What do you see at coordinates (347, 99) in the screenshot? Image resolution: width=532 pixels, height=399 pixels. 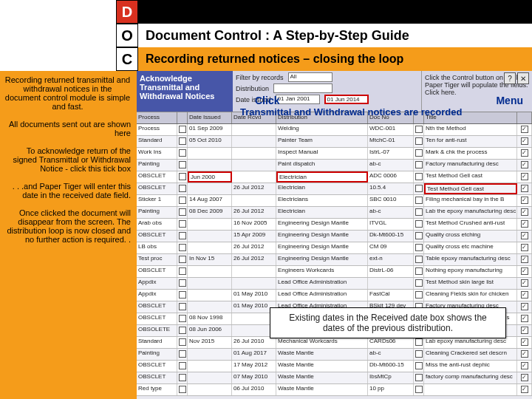 I see `filter-date-to: 01 Jun 2014` at bounding box center [347, 99].